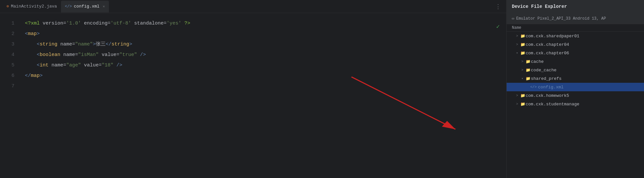 Image resolution: width=644 pixels, height=178 pixels. What do you see at coordinates (32, 7) in the screenshot?
I see `tab-java: ⊙ MainActivity2.java` at bounding box center [32, 7].